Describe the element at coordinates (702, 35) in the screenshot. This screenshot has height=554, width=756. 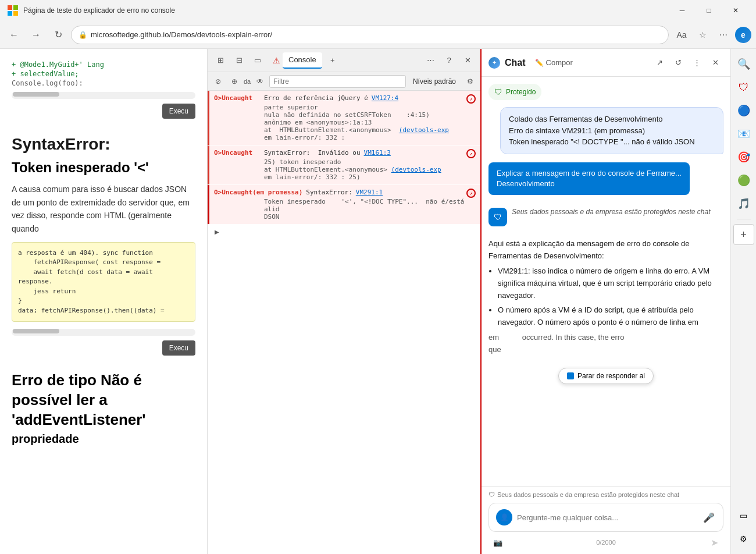
I see `favorites-button: ☆` at that location.